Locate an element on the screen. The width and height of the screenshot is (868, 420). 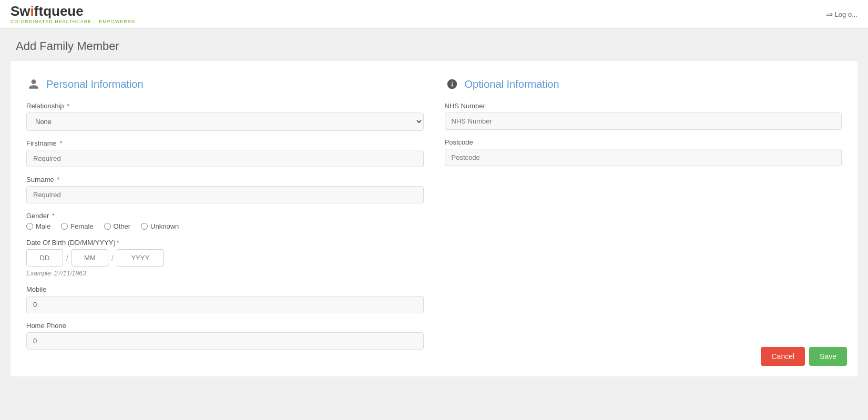
gender-radio-group: Male Female Other Unknown is located at coordinates (225, 226).